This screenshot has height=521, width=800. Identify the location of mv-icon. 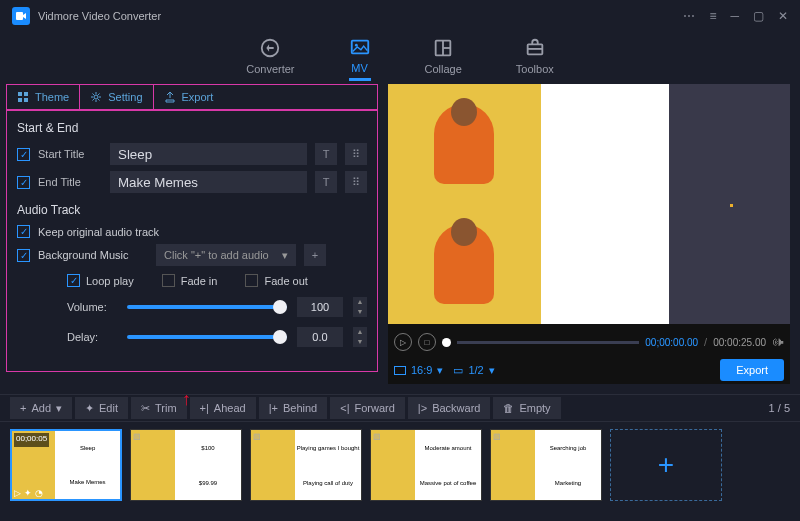
(360, 47).